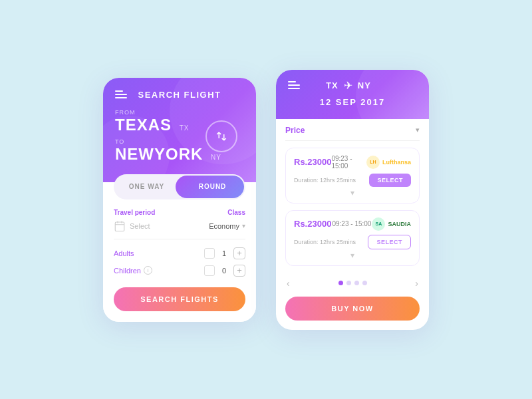  What do you see at coordinates (352, 242) in the screenshot?
I see `flight-bottom-2: Duration: 12hrs 25mins SELECT` at bounding box center [352, 242].